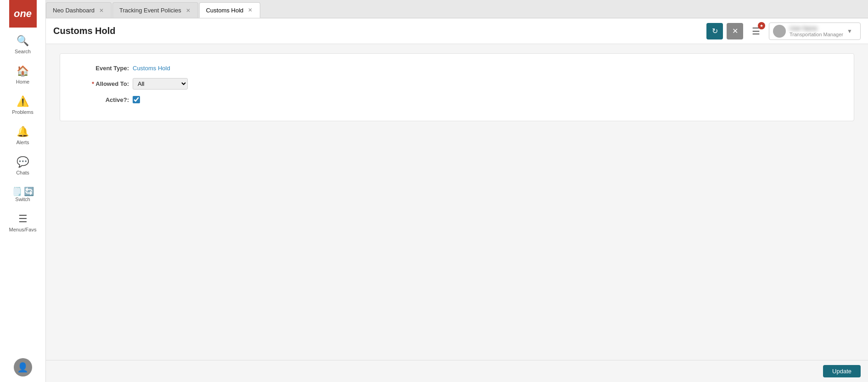 This screenshot has width=868, height=382. Describe the element at coordinates (155, 10) in the screenshot. I see `tab-tracking-event-policies: Tracking Event Policies ✕` at that location.